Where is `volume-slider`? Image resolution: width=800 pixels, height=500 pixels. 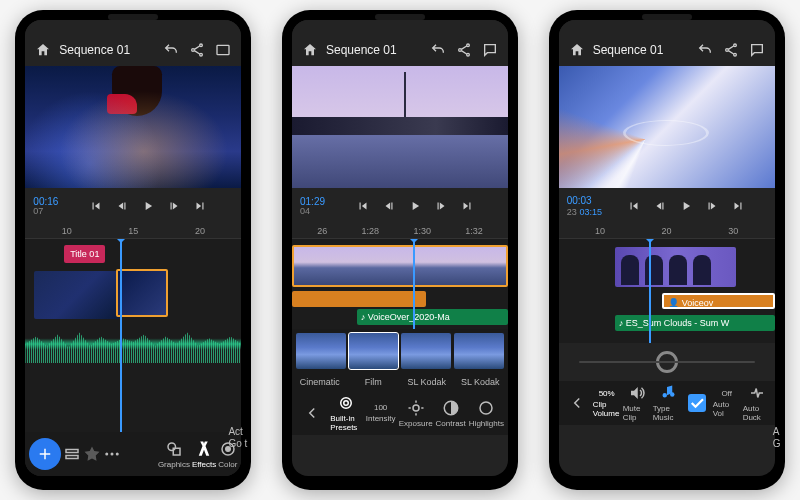 volume-slider is located at coordinates (667, 362).